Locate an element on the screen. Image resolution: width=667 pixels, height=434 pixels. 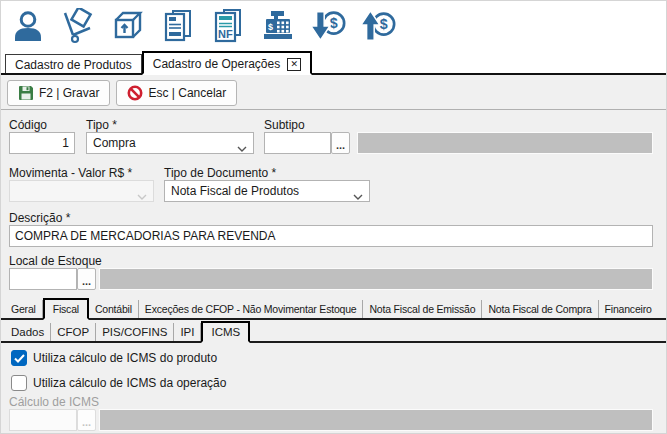
cancel-icon is located at coordinates (135, 93).